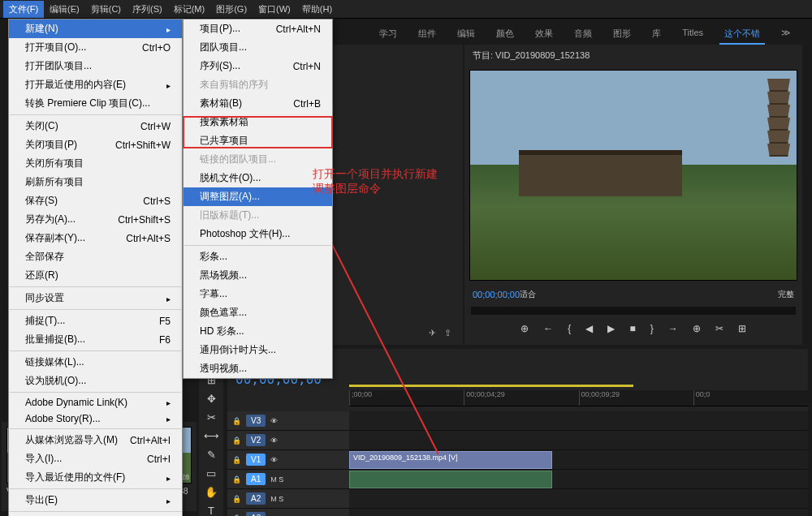 This screenshot has height=516, width=812. Describe the element at coordinates (742, 329) in the screenshot. I see `transport-button: ⊞` at that location.